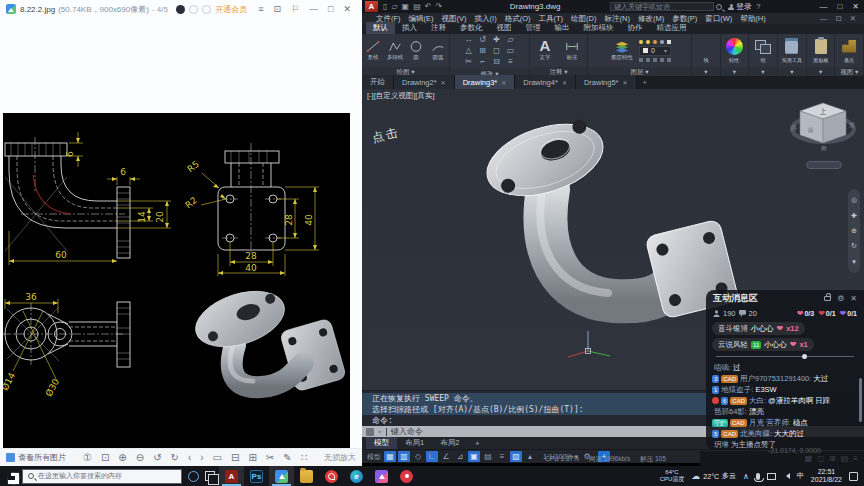  What do you see at coordinates (404, 456) in the screenshot?
I see `snap-icon: ▥` at bounding box center [404, 456].